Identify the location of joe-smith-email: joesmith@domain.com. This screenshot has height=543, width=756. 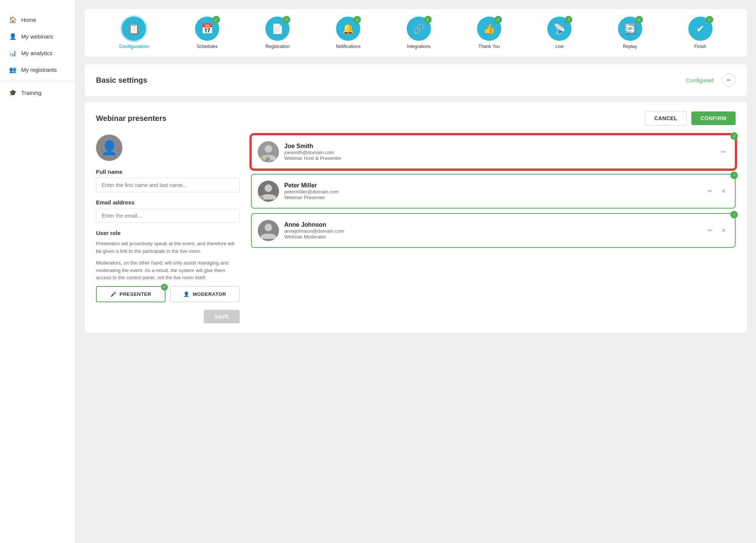
(499, 153).